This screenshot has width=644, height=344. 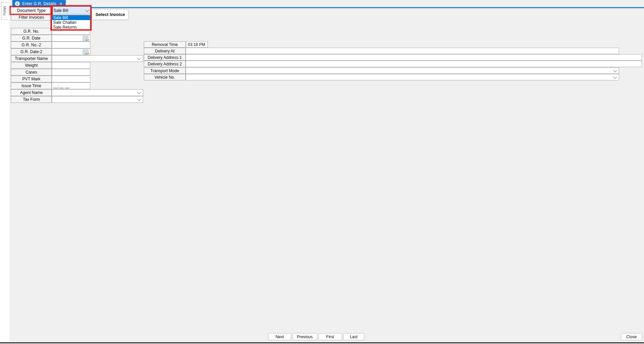 What do you see at coordinates (31, 99) in the screenshot?
I see `tax-form-label: Tax Form` at bounding box center [31, 99].